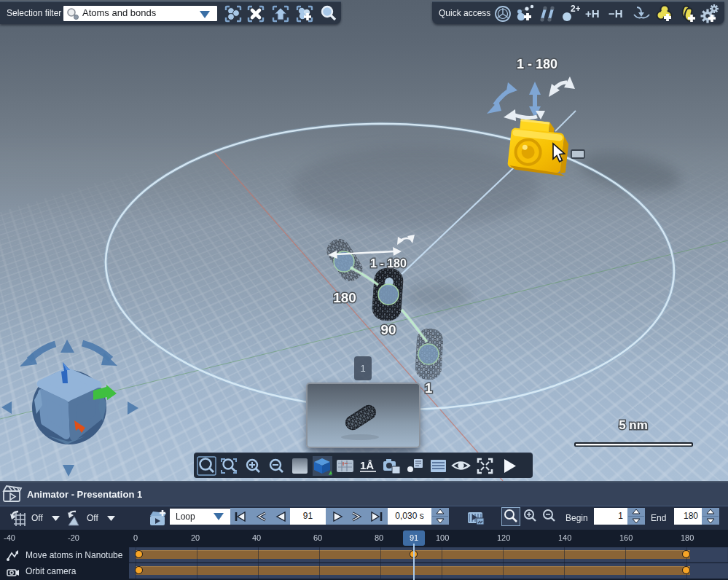  I want to click on svg-text: 180, so click(345, 297).